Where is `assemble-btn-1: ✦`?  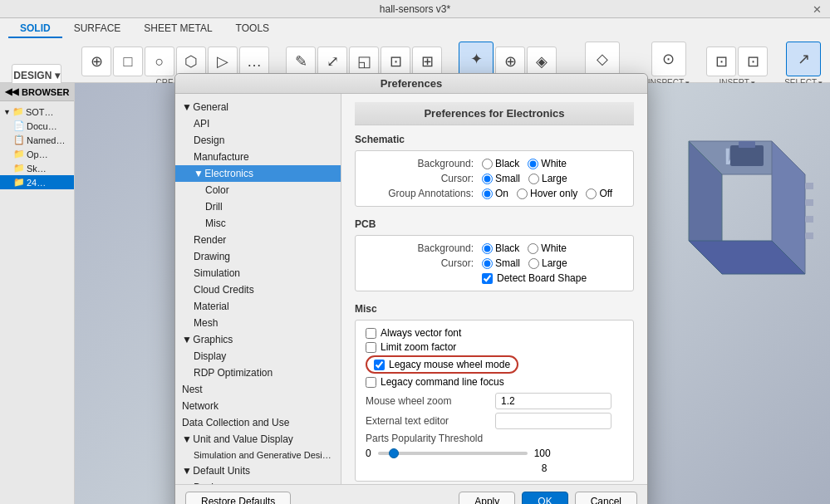 assemble-btn-1: ✦ is located at coordinates (476, 59).